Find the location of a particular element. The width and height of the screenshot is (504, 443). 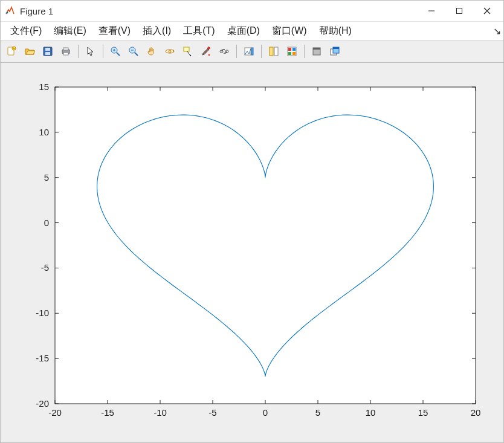

titlebar: Figure 1 is located at coordinates (252, 11).